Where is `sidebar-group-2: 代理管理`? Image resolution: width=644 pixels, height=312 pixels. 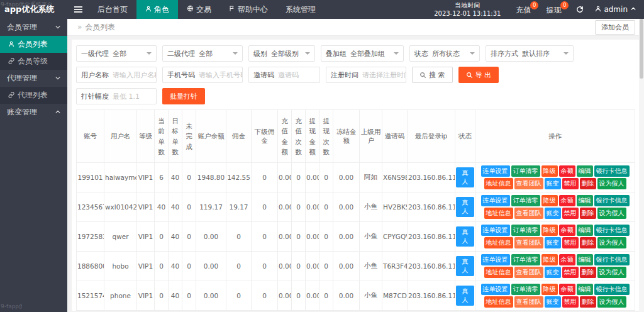 sidebar-group-2: 代理管理 is located at coordinates (34, 78).